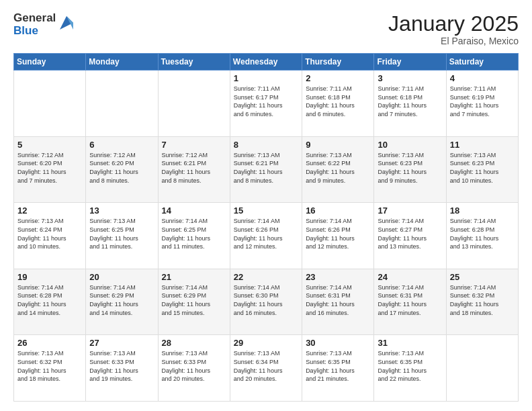 This screenshot has height=411, width=532. I want to click on day-info: Sunrise: 7:13 AMSunset: 6:21 PMDaylight:…, so click(266, 168).